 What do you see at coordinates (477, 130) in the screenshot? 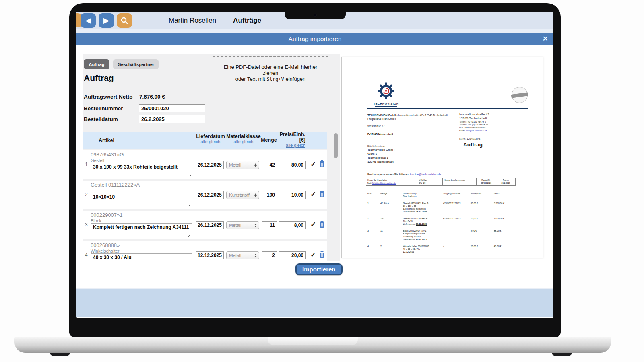
I see `email-link: info@technovision.de` at bounding box center [477, 130].